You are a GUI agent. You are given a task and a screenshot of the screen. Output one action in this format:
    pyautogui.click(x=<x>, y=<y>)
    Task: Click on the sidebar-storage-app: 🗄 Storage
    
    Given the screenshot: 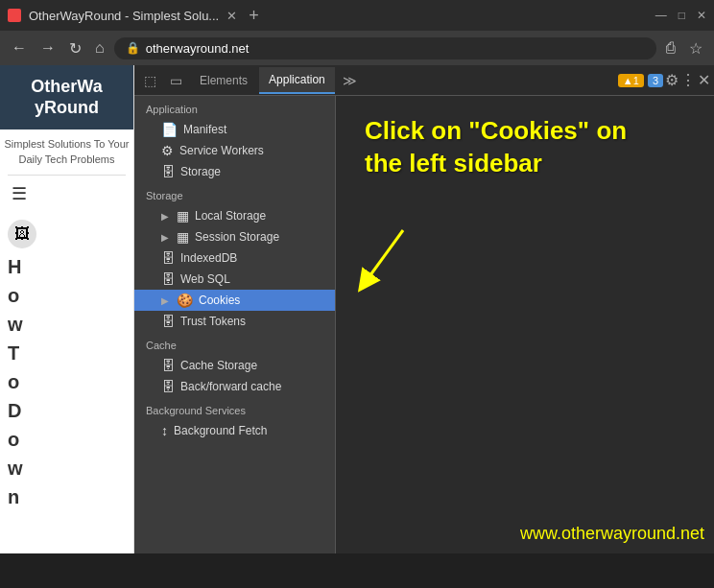 What is the action you would take?
    pyautogui.click(x=234, y=172)
    